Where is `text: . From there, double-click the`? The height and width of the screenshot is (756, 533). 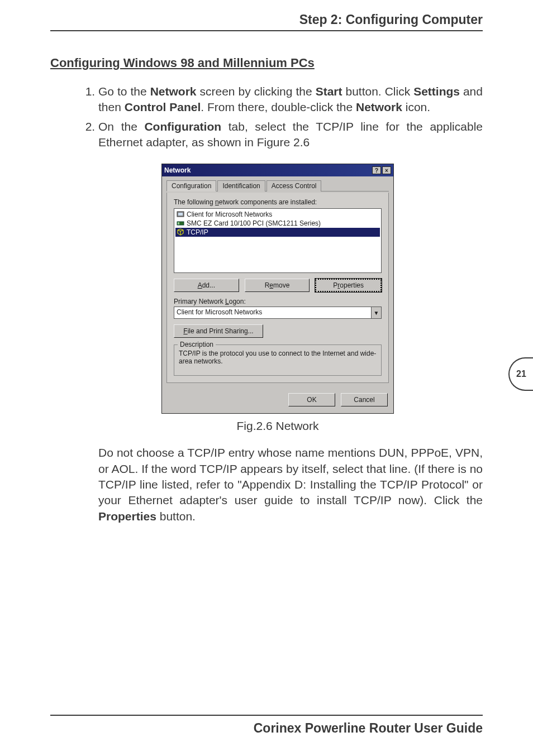 text: . From there, double-click the is located at coordinates (278, 107).